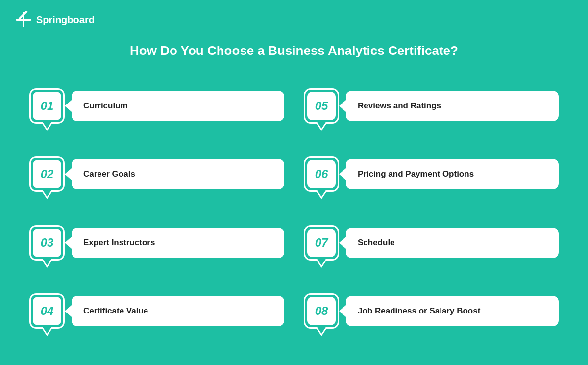 The image size is (588, 365). Describe the element at coordinates (419, 311) in the screenshot. I see `item-label: Job Readiness or Salary Boost` at that location.